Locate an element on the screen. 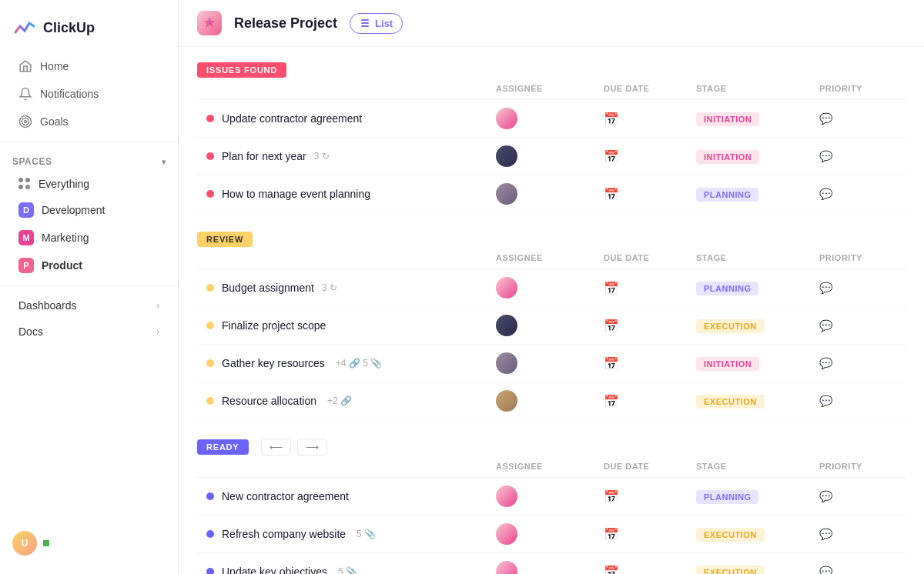 This screenshot has width=924, height=574. toolbar-btn-2: ⟶ is located at coordinates (313, 447).